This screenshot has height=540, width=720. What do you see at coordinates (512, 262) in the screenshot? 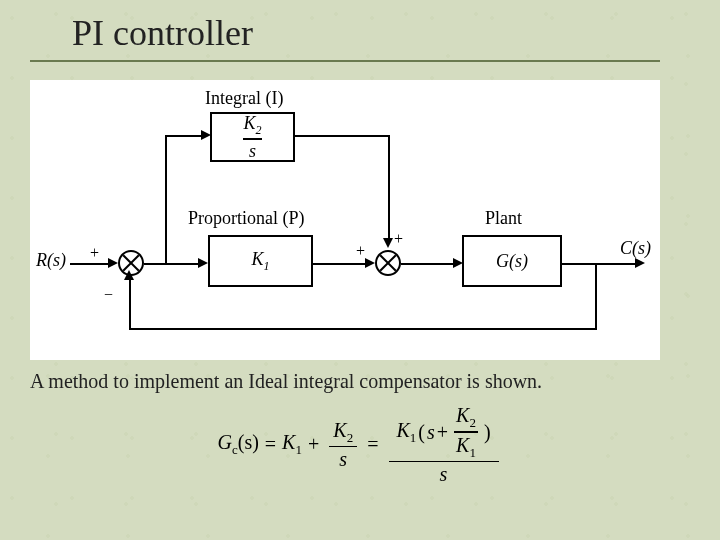
I see `g-symbol: G(s)` at bounding box center [512, 262].